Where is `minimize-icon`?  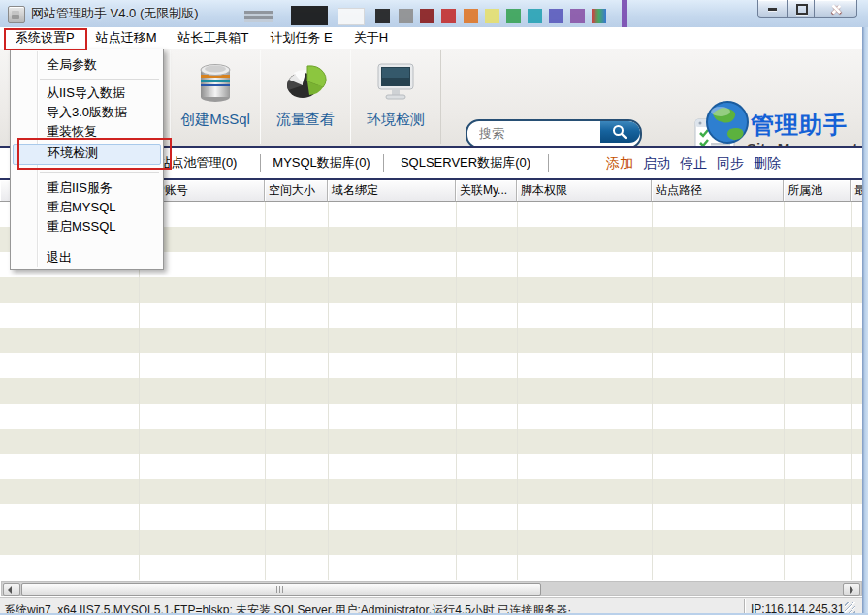
minimize-icon is located at coordinates (772, 10).